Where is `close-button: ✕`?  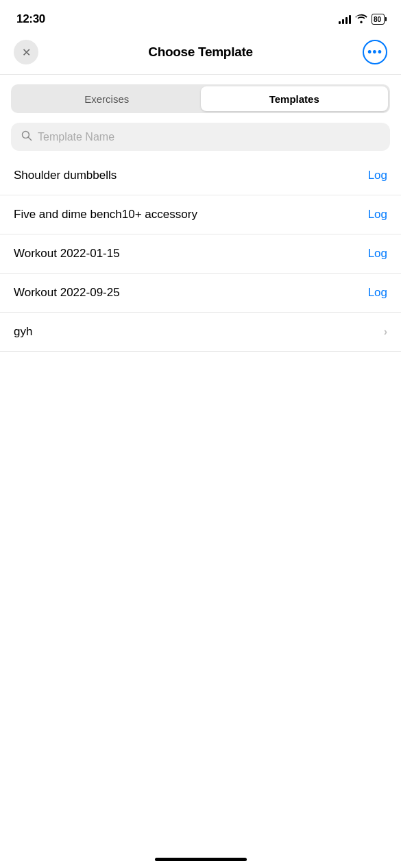
close-button: ✕ is located at coordinates (26, 52).